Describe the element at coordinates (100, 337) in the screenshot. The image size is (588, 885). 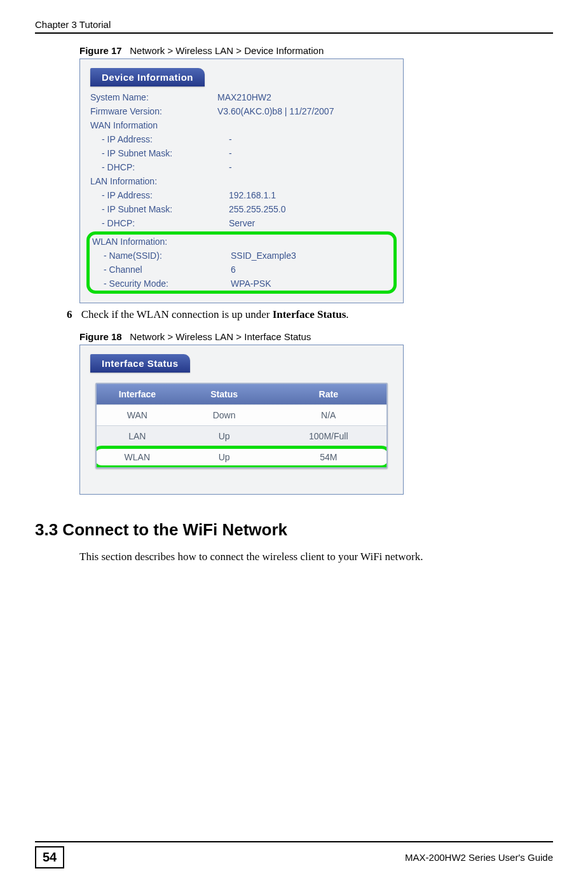
I see `figure-18-label: Figure 18` at that location.